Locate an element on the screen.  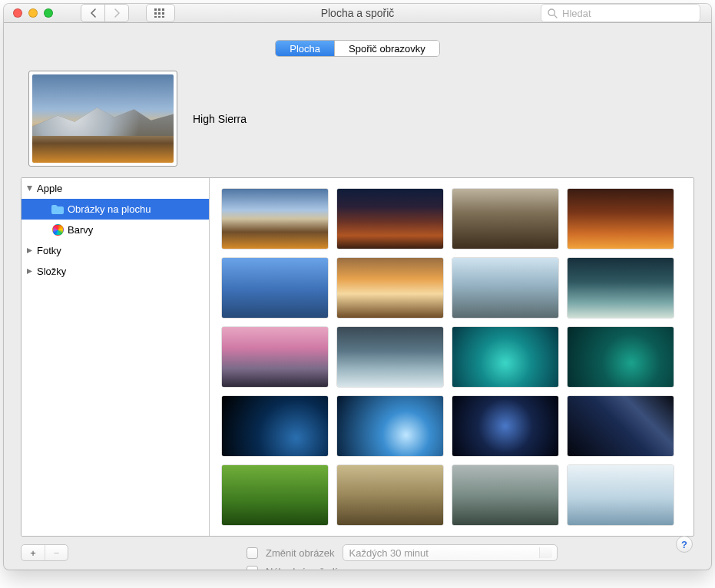
change-picture-row: Změnit obrázek Každých 30 minut is located at coordinates (402, 553).